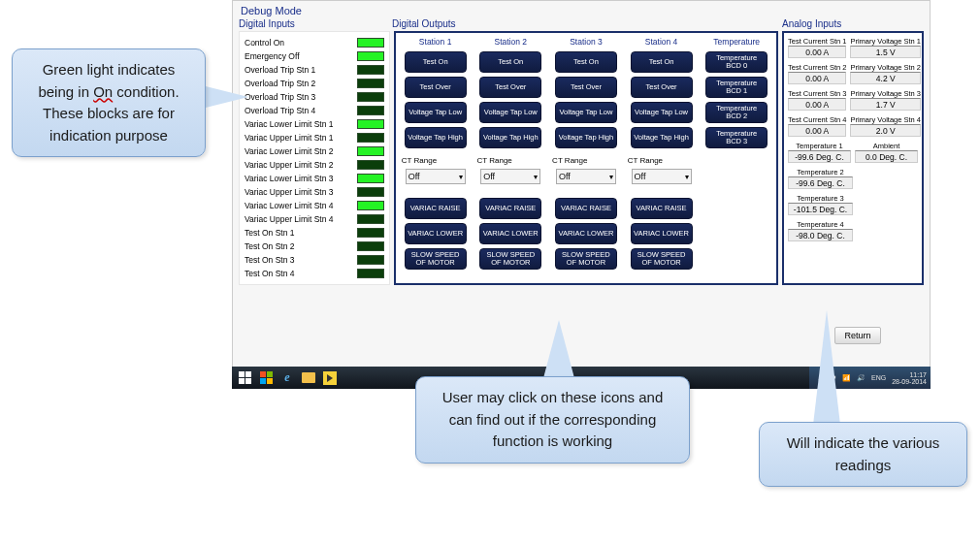 This screenshot has width=980, height=544. I want to click on ai-label: Ambient, so click(887, 145).